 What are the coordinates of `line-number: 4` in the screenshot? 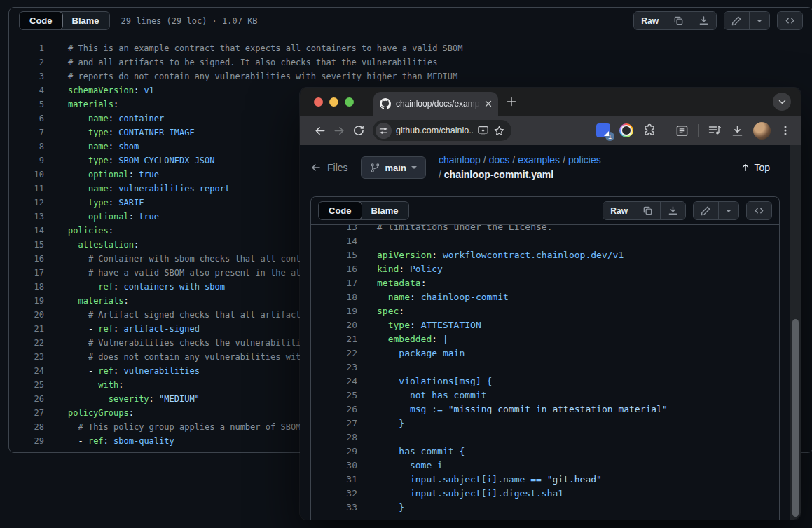 It's located at (27, 90).